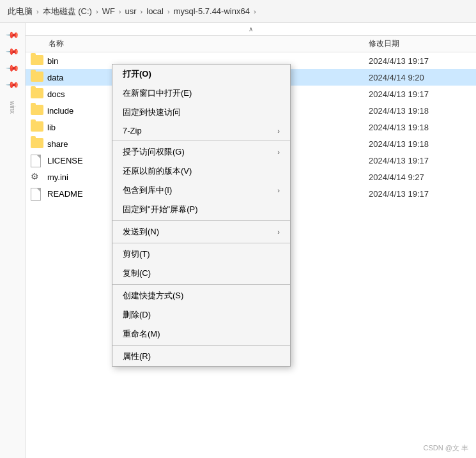  I want to click on ctx-properties: 属性(R), so click(201, 356).